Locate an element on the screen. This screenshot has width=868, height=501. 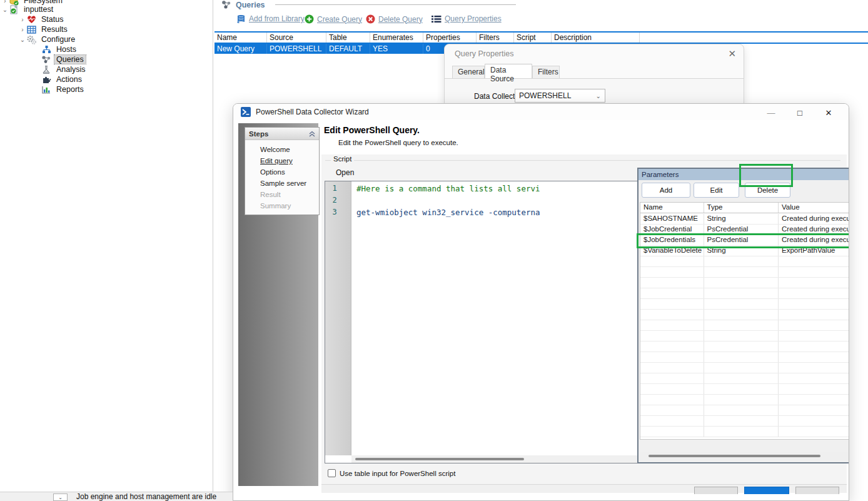
group-box-line is located at coordinates (395, 5).